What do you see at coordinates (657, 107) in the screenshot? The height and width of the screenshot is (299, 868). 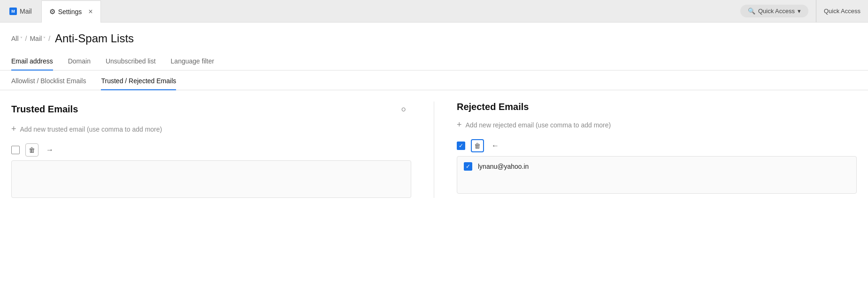 I see `rejected-emails-header: Rejected Emails` at bounding box center [657, 107].